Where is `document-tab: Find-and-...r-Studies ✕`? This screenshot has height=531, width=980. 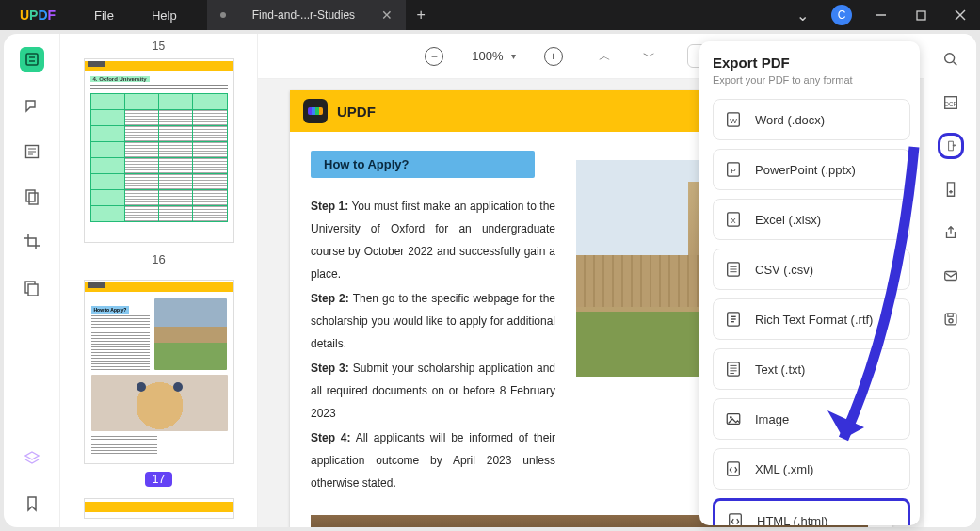
document-tab: Find-and-...r-Studies ✕ is located at coordinates (307, 15).